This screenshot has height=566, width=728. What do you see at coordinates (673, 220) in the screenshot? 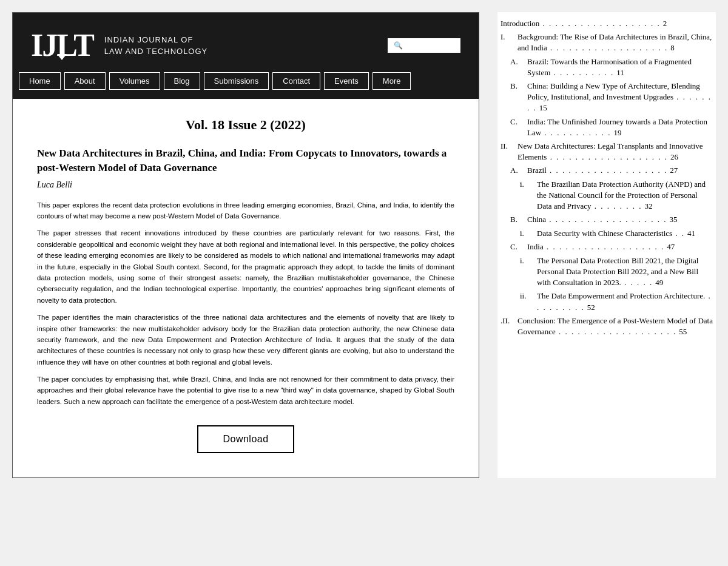
I see `toc-page: 35` at bounding box center [673, 220].